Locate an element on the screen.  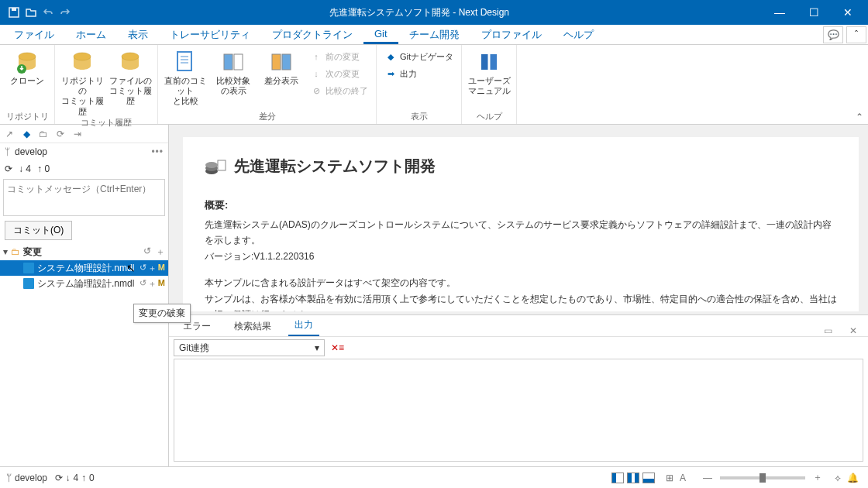
layout-bottom-button is located at coordinates (649, 478).